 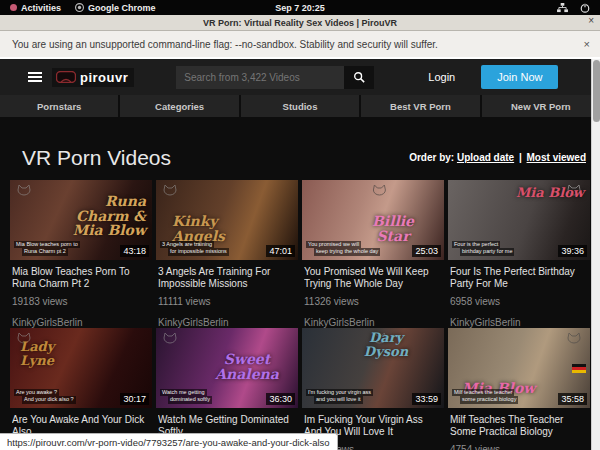 What do you see at coordinates (519, 302) in the screenshot?
I see `view-count: 6958 views` at bounding box center [519, 302].